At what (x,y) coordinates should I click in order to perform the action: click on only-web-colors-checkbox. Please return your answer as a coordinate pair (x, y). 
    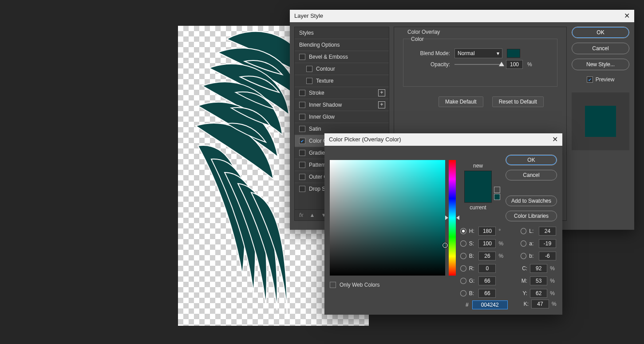
    Looking at the image, I should click on (333, 285).